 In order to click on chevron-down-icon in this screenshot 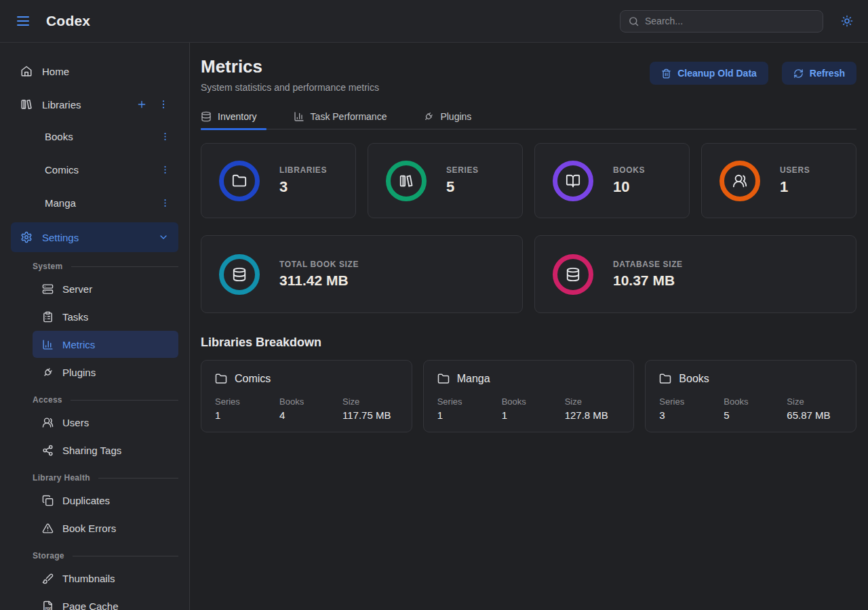, I will do `click(163, 237)`.